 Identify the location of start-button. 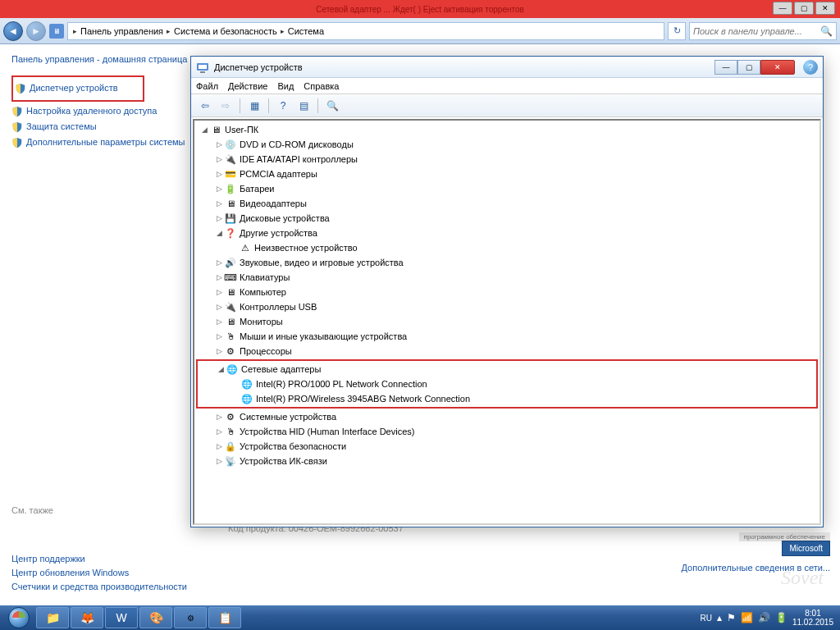
(19, 618).